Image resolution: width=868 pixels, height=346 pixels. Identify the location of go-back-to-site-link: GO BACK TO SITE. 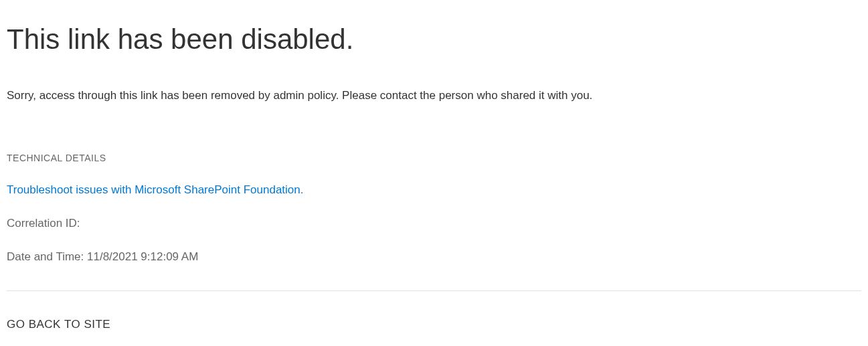
(59, 324).